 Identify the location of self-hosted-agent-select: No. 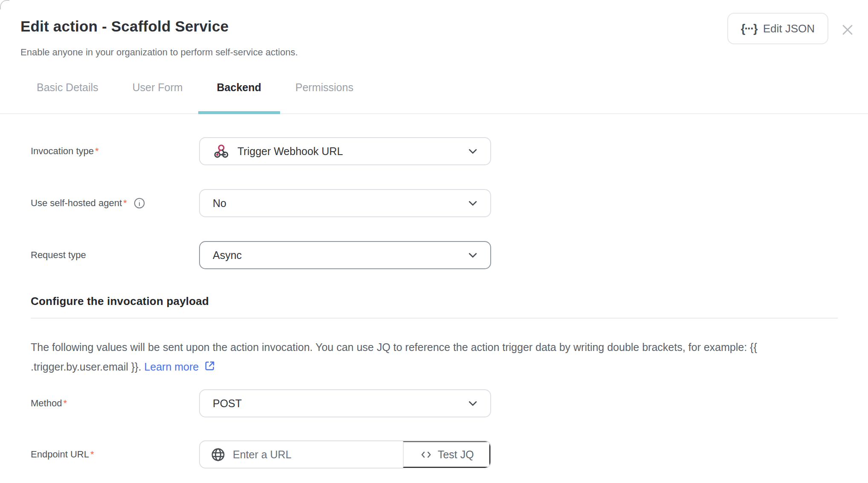
(345, 203).